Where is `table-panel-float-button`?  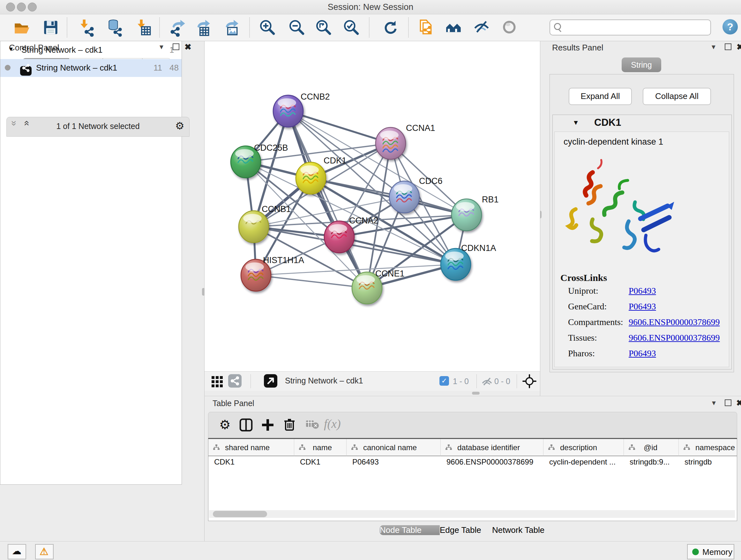
table-panel-float-button is located at coordinates (728, 403).